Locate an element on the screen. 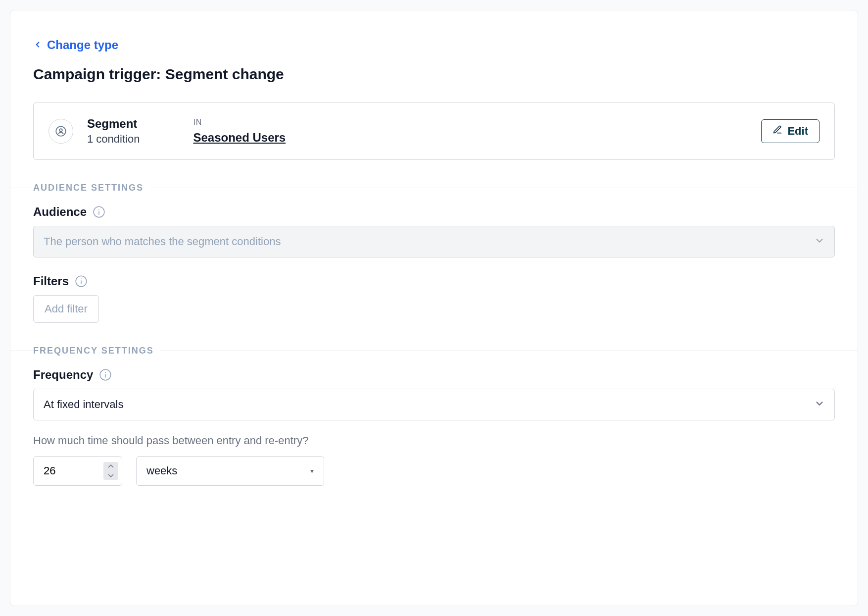 The image size is (868, 616). reentry-helper-text: How much time should pass between entry … is located at coordinates (434, 441).